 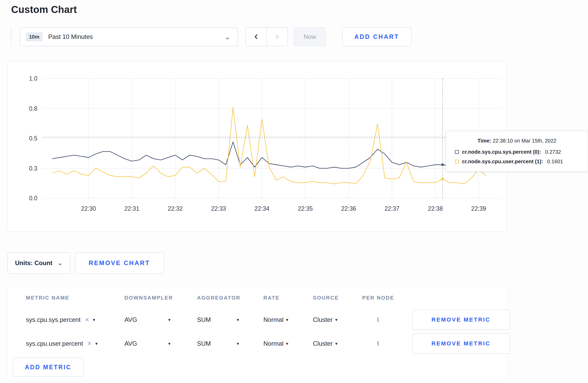 What do you see at coordinates (257, 320) in the screenshot?
I see `table-row: sys.cpu.sys.percent ✕ ▾ AVG ▾ SUM ▾ Norm…` at bounding box center [257, 320].